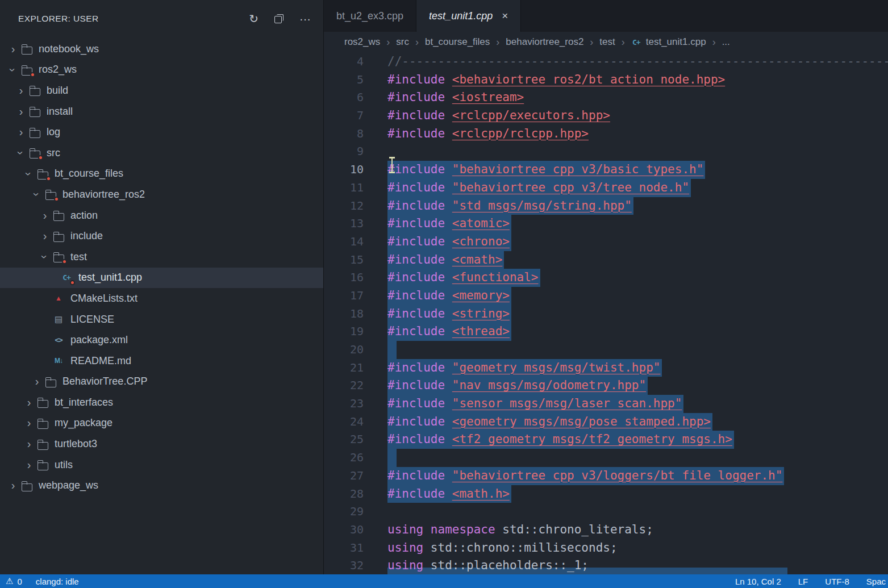 Image resolution: width=888 pixels, height=588 pixels. I want to click on sidebar-item-package-xml: <>package.xml, so click(161, 340).